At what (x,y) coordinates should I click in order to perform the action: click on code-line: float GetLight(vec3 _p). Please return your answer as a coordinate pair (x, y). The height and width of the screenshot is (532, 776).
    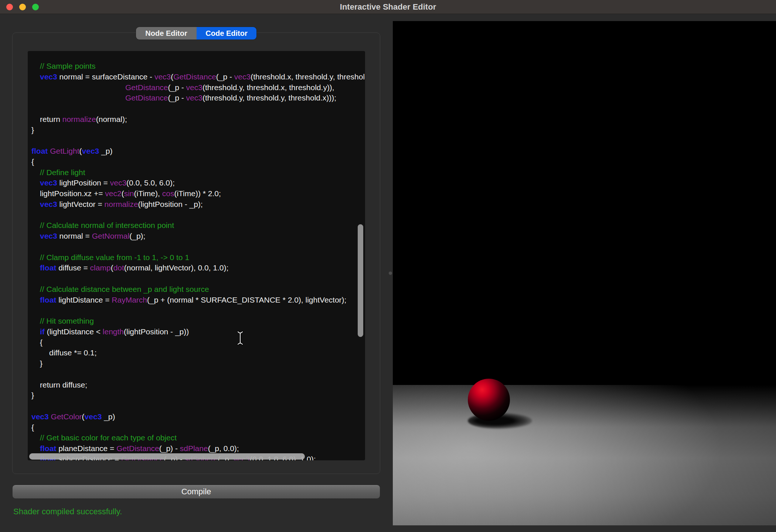
    Looking at the image, I should click on (197, 151).